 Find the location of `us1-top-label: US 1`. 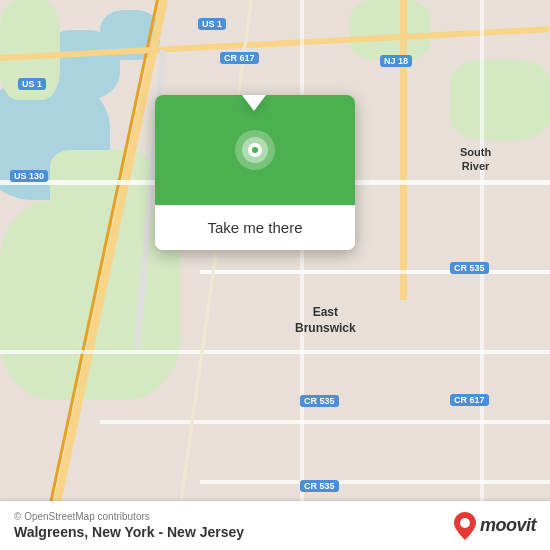

us1-top-label: US 1 is located at coordinates (212, 24).